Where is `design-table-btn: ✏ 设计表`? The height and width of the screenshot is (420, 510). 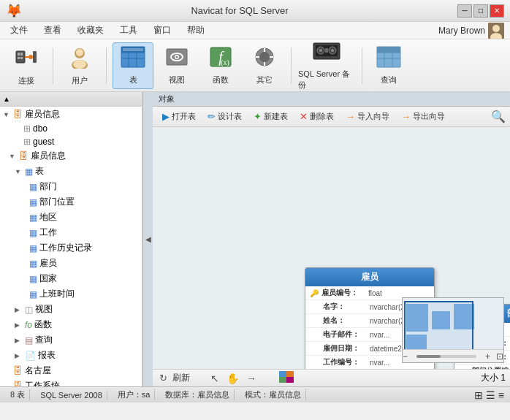 design-table-btn: ✏ 设计表 is located at coordinates (225, 117).